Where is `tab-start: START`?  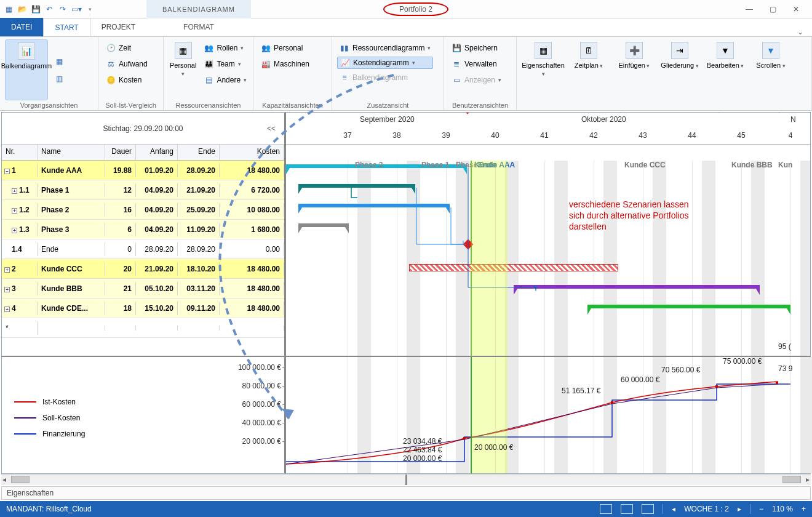
tab-start: START is located at coordinates (66, 27).